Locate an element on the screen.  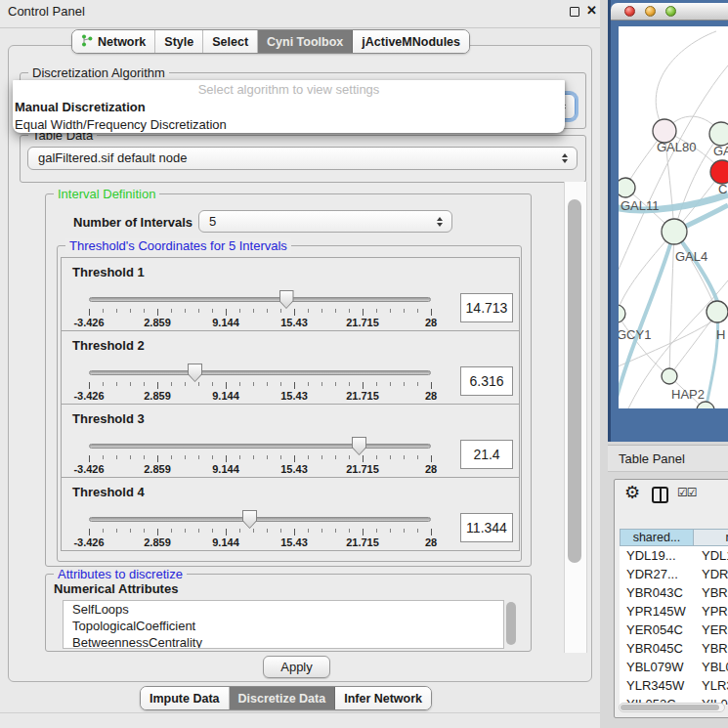
cell-shared-name: YBR043C is located at coordinates (657, 592).